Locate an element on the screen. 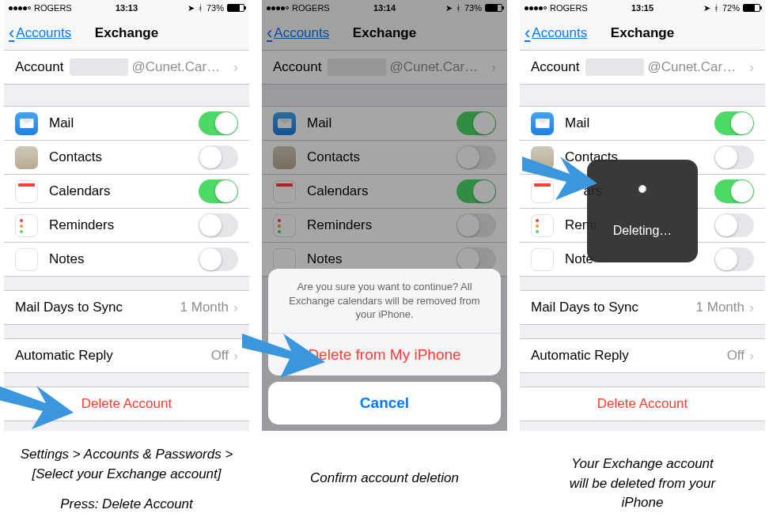 The height and width of the screenshot is (532, 769). spinner-icon is located at coordinates (642, 198).